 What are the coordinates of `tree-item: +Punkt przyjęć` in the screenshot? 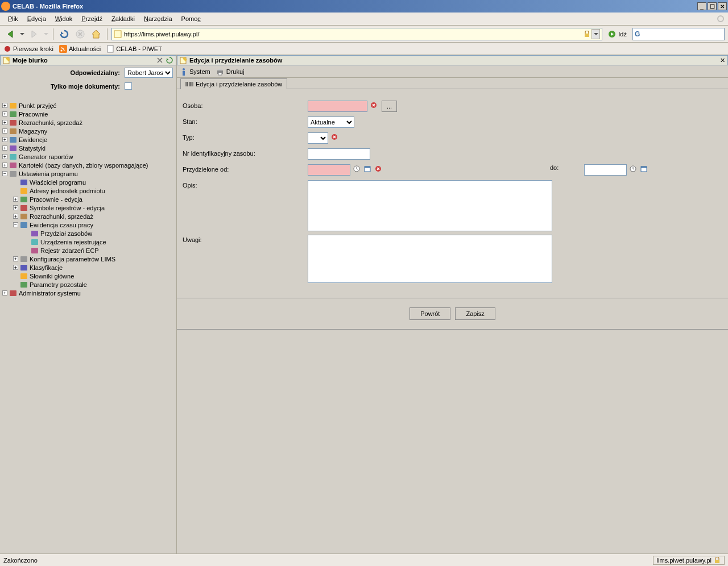 It's located at (88, 106).